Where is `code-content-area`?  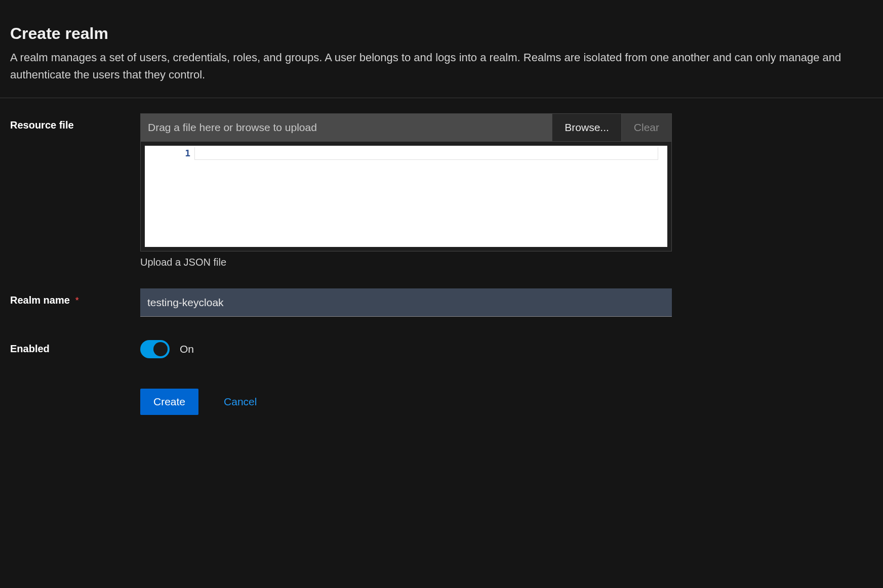 code-content-area is located at coordinates (426, 154).